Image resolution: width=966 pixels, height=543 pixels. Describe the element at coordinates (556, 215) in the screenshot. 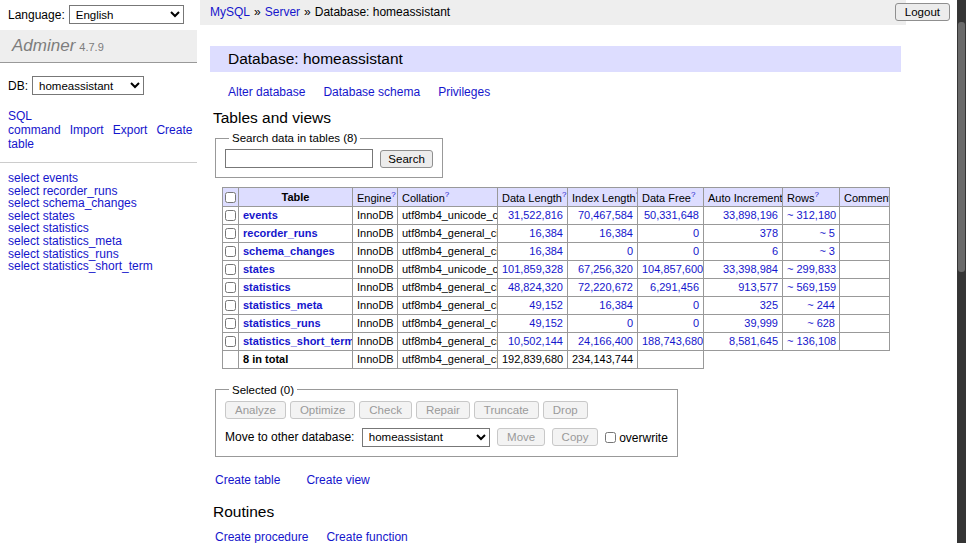

I see `table-row: eventsInnoDButf8mb4_unicode_ci31,522,816…` at that location.